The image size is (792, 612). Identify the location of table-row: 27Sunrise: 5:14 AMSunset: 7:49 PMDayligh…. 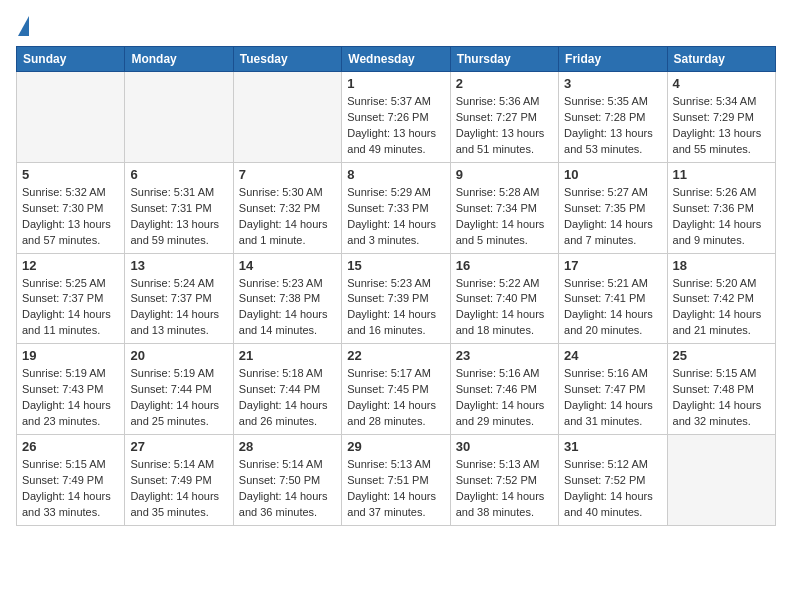
(179, 480).